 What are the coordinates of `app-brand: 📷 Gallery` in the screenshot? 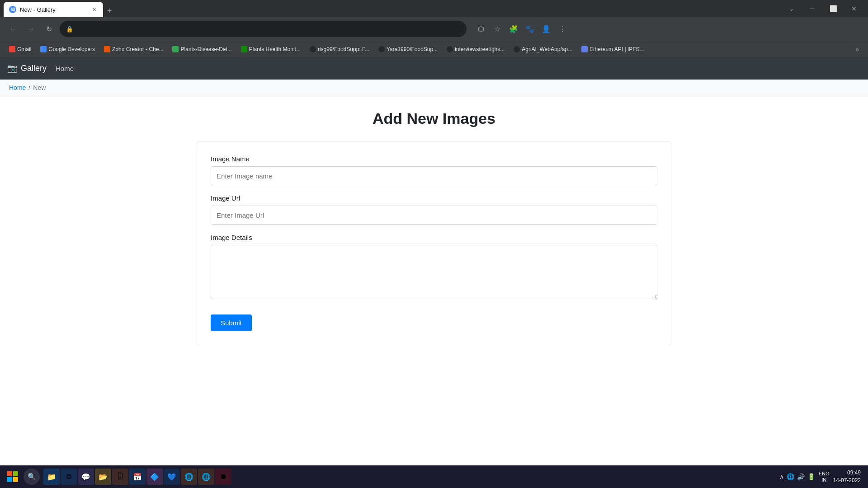 It's located at (27, 68).